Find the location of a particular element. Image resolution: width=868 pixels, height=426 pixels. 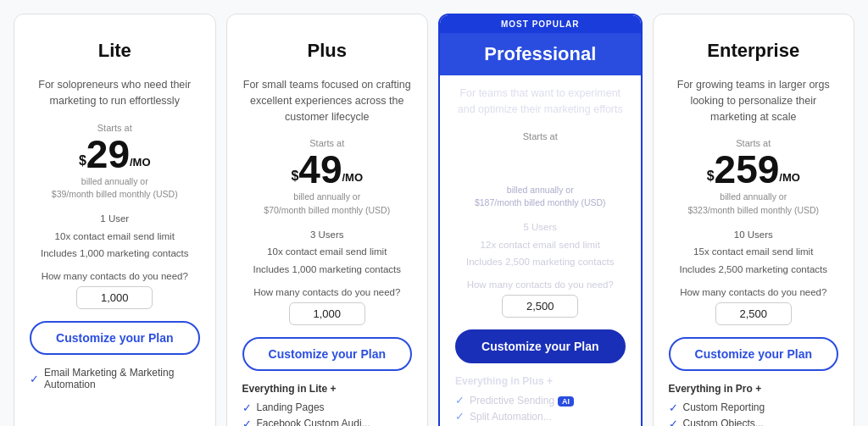

feature-text: Email Marketing & Marketing Automation is located at coordinates (122, 379).